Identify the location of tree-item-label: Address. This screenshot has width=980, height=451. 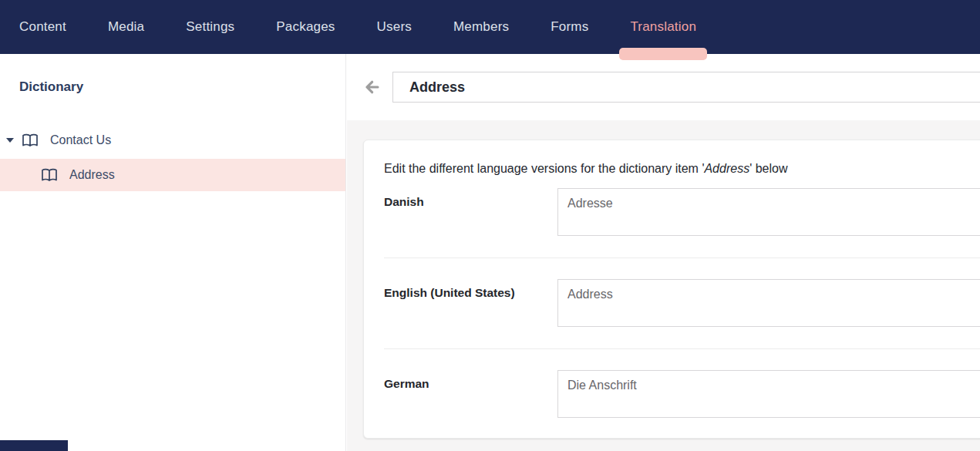
(93, 175).